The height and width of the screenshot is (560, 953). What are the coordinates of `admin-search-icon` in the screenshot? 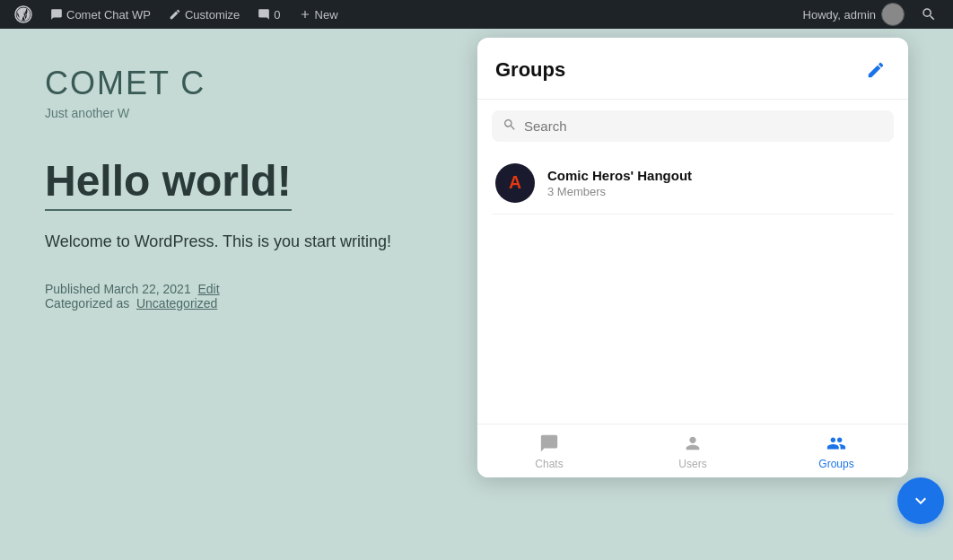 It's located at (929, 14).